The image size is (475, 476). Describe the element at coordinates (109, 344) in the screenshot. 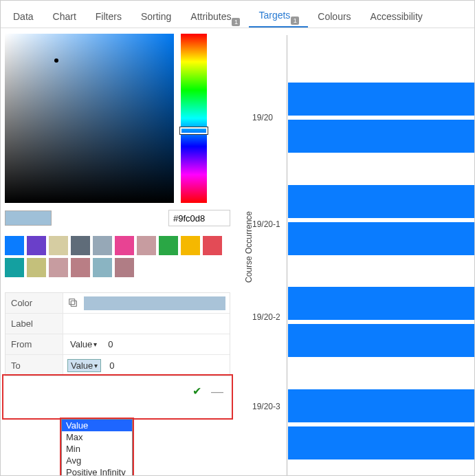

I see `from-value: 0` at that location.